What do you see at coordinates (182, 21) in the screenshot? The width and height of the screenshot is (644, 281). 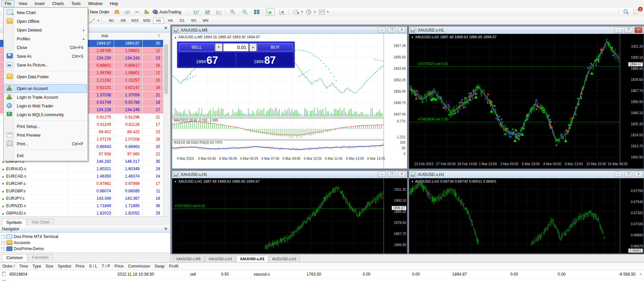 I see `timeframe-button: D1` at bounding box center [182, 21].